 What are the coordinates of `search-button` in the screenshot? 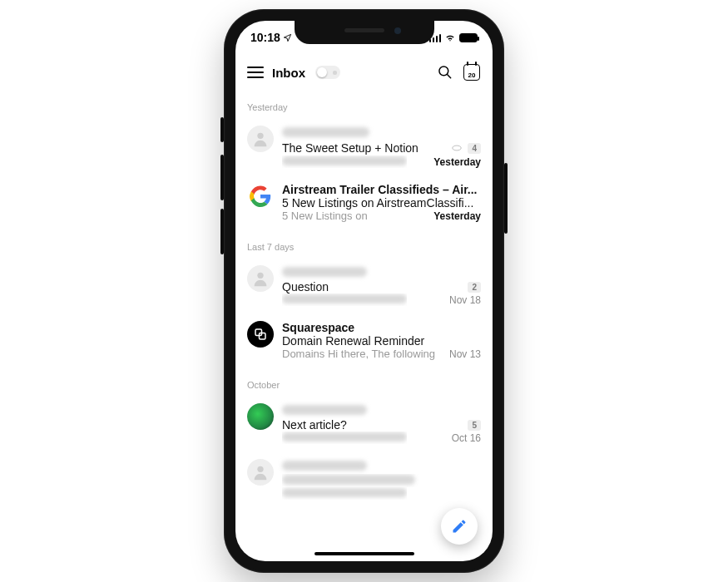 It's located at (445, 72).